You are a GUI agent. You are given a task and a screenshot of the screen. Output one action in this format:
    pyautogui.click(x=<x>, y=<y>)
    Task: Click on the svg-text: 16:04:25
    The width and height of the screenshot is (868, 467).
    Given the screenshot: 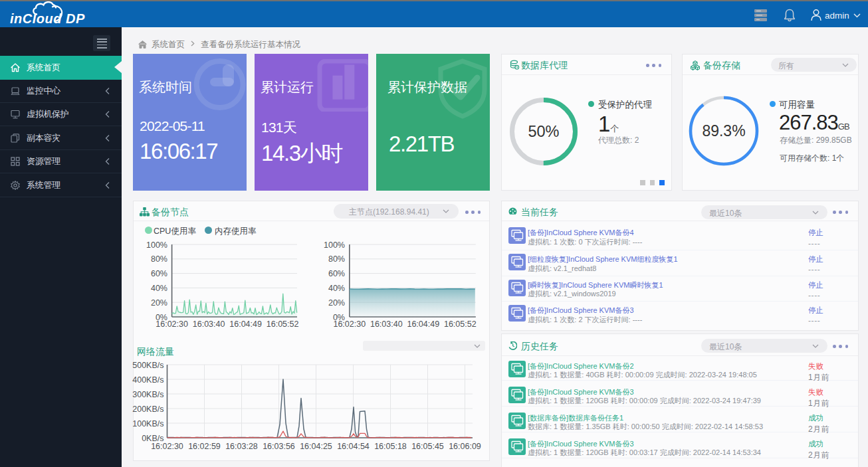 What is the action you would take?
    pyautogui.click(x=316, y=446)
    